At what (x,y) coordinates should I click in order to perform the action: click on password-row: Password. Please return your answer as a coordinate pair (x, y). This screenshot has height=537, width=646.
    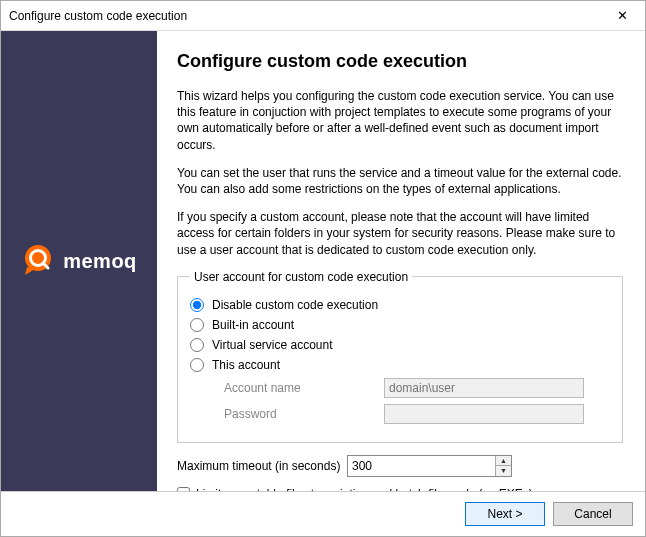
    Looking at the image, I should click on (417, 414).